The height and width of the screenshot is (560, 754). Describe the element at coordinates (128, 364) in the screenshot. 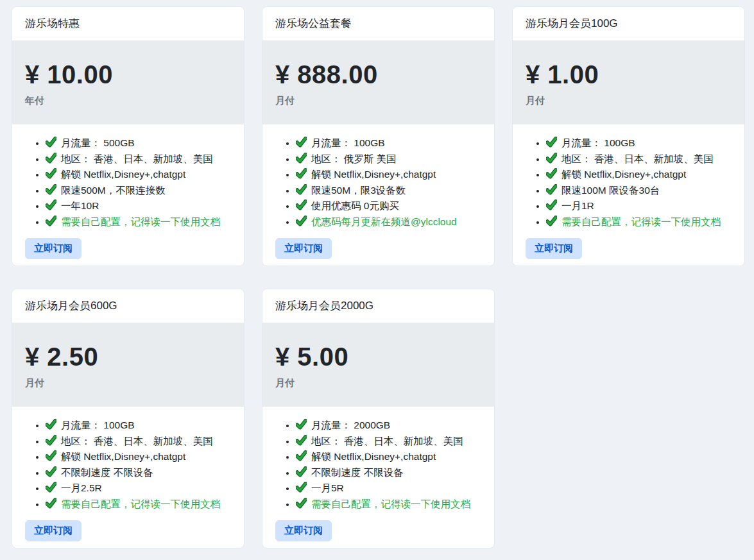

I see `plan-price-section: ¥ 2.50 月付` at that location.